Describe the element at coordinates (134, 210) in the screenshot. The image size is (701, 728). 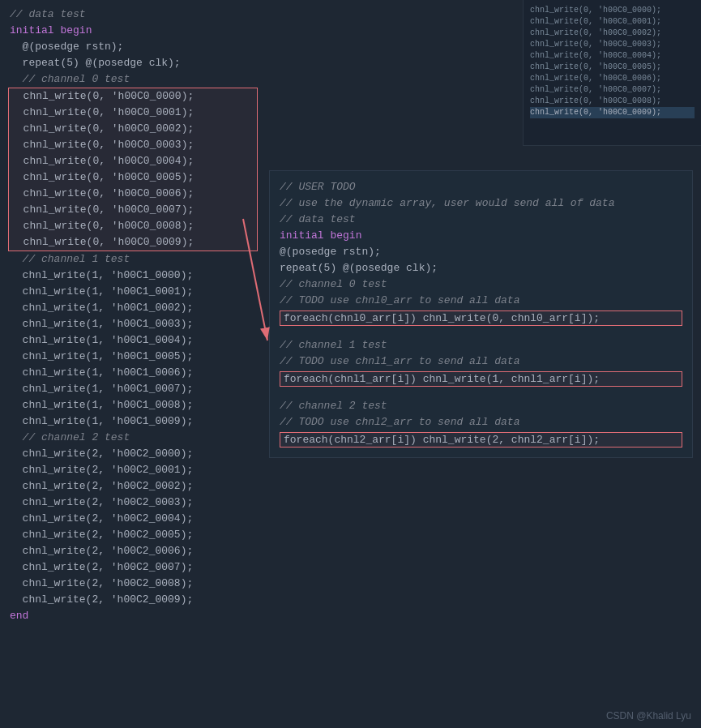
I see `left-chnl-0-7: chnl_write(0, 'h00C0_0007);` at that location.